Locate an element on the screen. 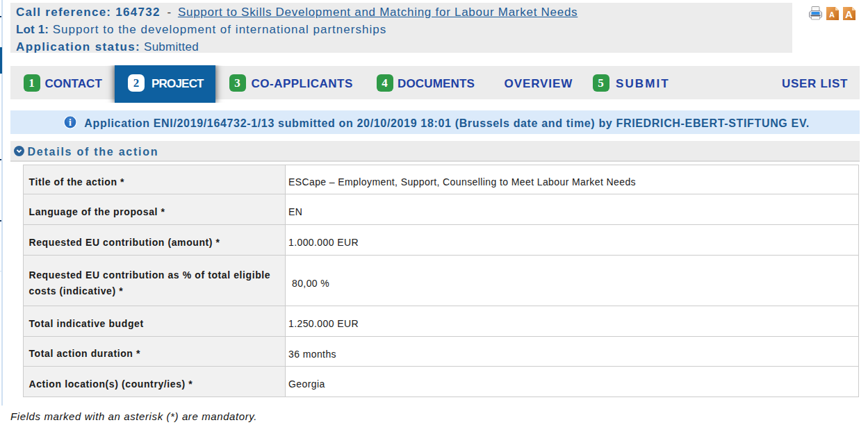 This screenshot has height=434, width=868. svg-text: i is located at coordinates (70, 122).